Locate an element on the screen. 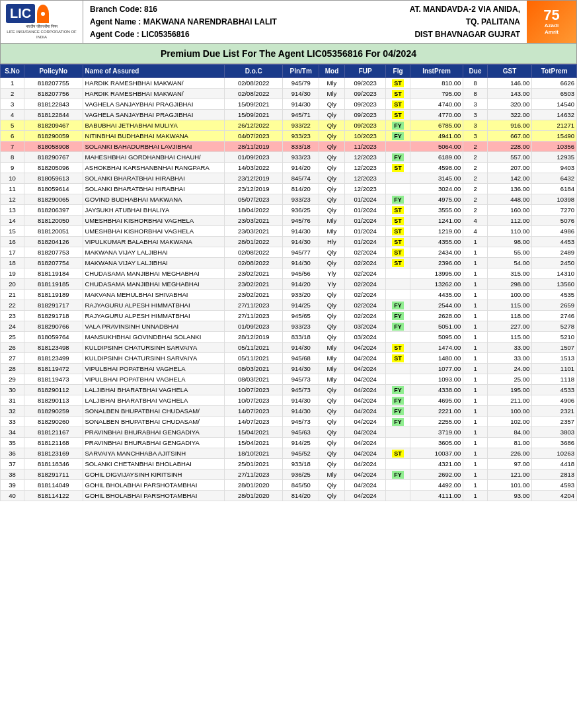  cell-sno: 19 is located at coordinates (13, 274).